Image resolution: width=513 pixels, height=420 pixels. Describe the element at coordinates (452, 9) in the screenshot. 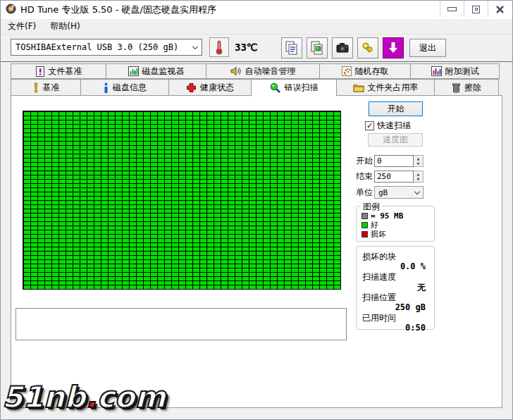

I see `minimize-icon` at that location.